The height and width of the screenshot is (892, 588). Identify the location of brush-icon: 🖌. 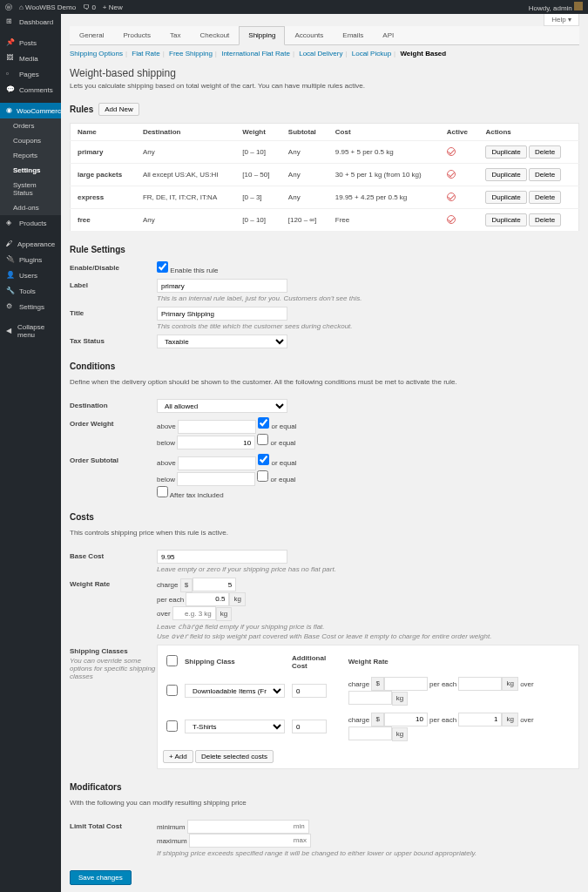
(10, 244).